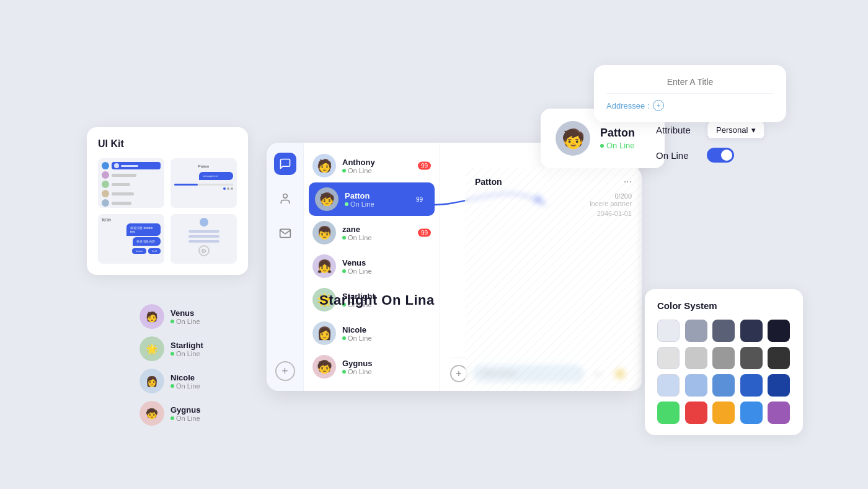 This screenshot has width=868, height=489. What do you see at coordinates (203, 239) in the screenshot?
I see `ui-kit-thumb-4: ⚙` at bounding box center [203, 239].